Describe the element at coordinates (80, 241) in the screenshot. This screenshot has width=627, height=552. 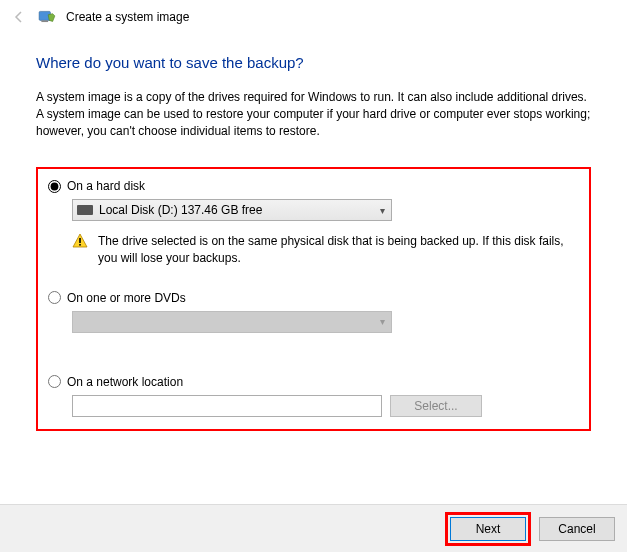
I see `warning-icon` at that location.